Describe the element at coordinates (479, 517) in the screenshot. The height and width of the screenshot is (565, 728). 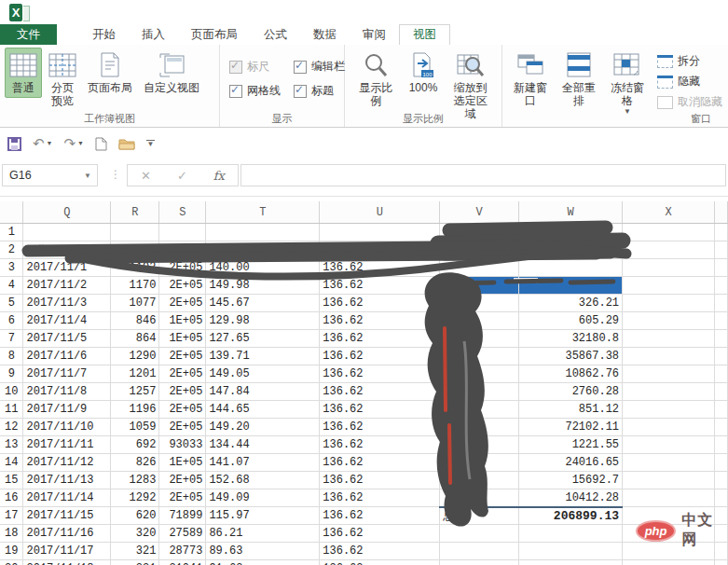
I see `cell-V17: 总计` at that location.